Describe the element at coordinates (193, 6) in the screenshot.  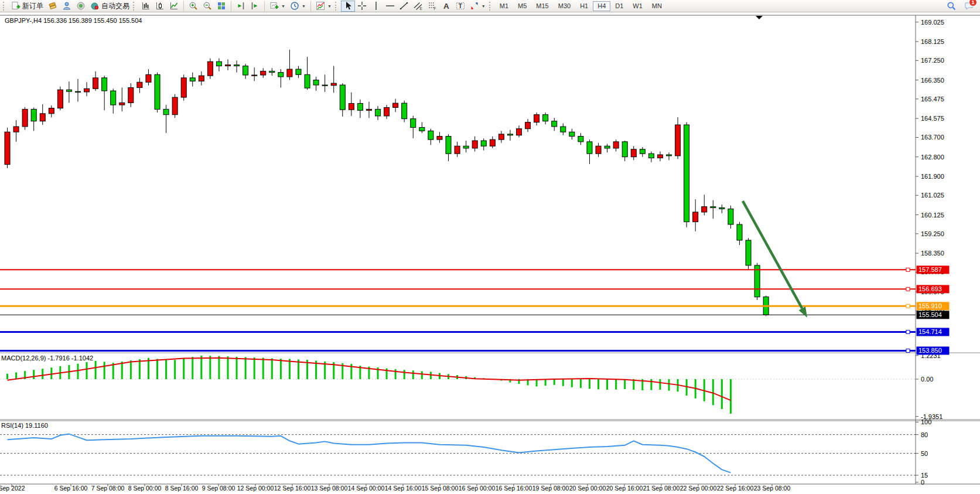
I see `zoom-in-icon` at that location.